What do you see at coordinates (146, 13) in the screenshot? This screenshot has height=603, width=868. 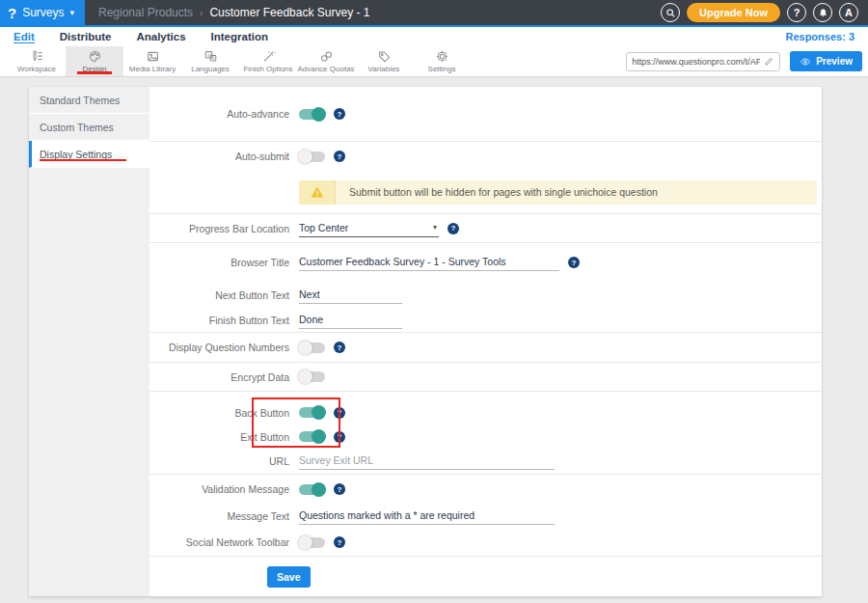 I see `breadcrumb-folder: Regional Products` at bounding box center [146, 13].